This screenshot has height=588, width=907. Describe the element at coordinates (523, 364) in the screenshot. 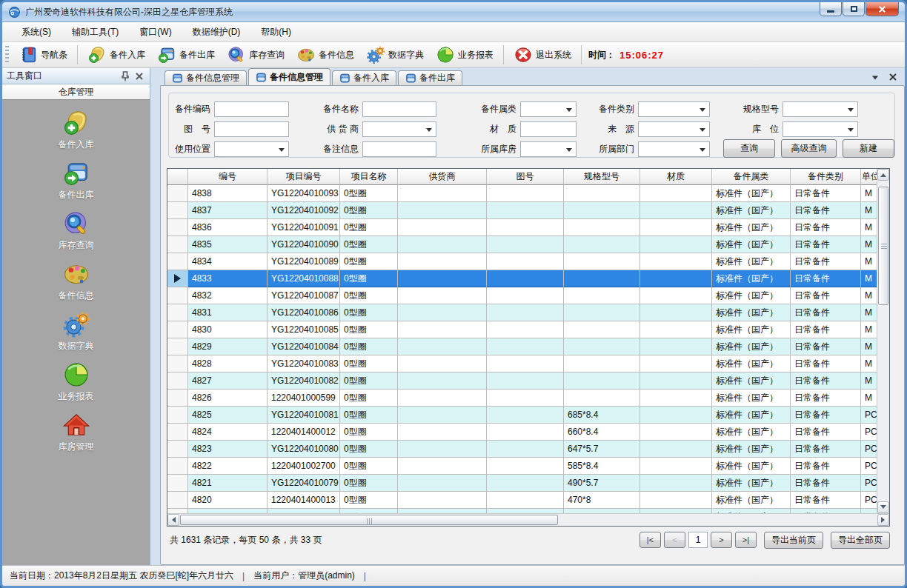

I see `table-row: 4828YG122040100830型圈标准件（国产）日常备件M` at that location.